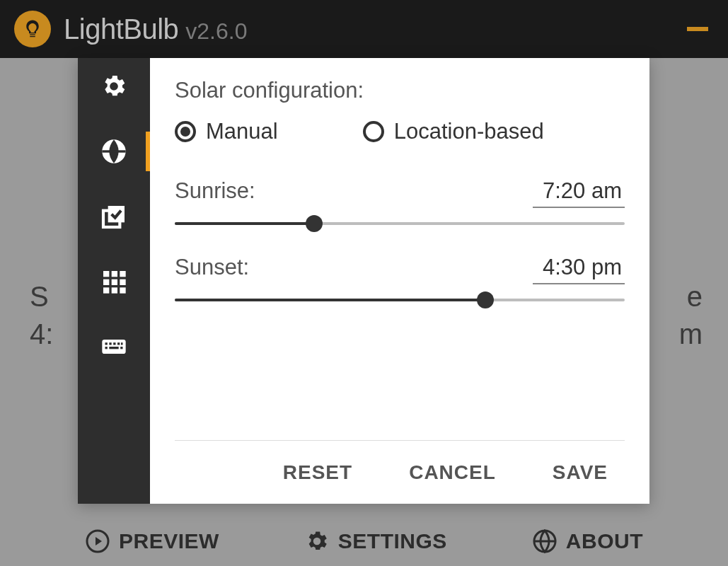  I want to click on bg-partial-text: 4:, so click(41, 334).